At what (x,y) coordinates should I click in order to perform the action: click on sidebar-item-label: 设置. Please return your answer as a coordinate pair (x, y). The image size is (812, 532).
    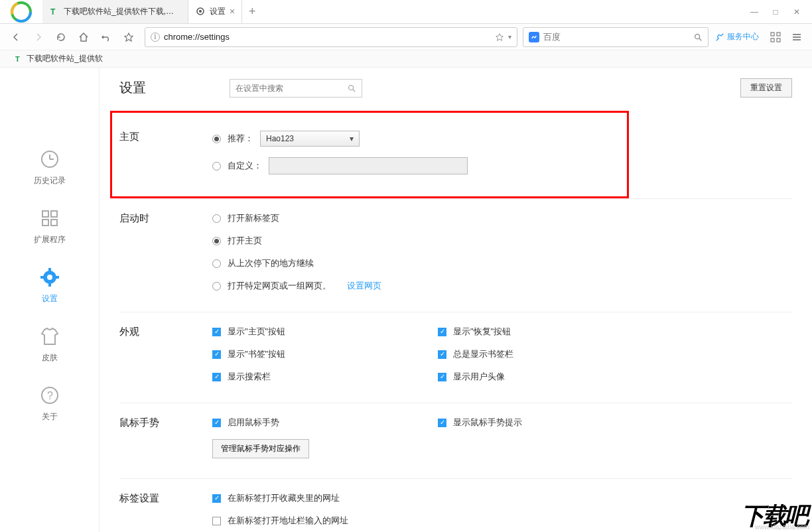
    Looking at the image, I should click on (50, 299).